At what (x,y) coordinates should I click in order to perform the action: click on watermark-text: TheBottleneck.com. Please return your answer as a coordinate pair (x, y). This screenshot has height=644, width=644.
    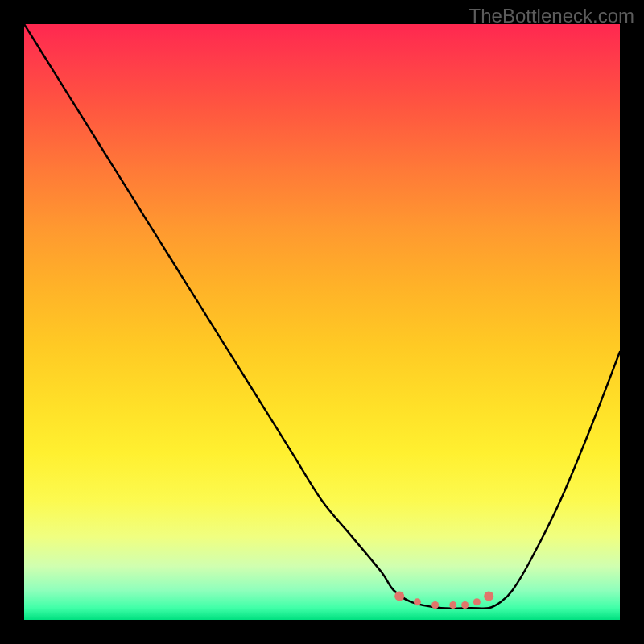
    Looking at the image, I should click on (552, 16).